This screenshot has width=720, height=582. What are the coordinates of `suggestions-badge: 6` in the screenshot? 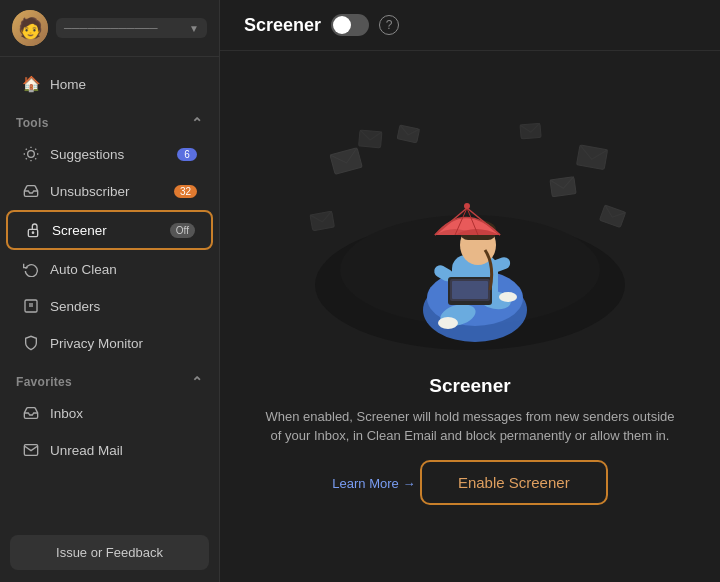 It's located at (187, 154).